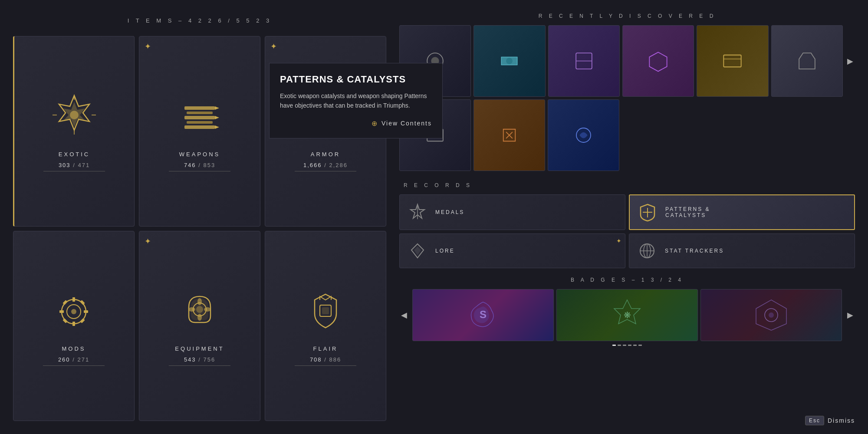  Describe the element at coordinates (74, 131) in the screenshot. I see `grid-item-exotic: EXOTIC 303 / 471` at that location.